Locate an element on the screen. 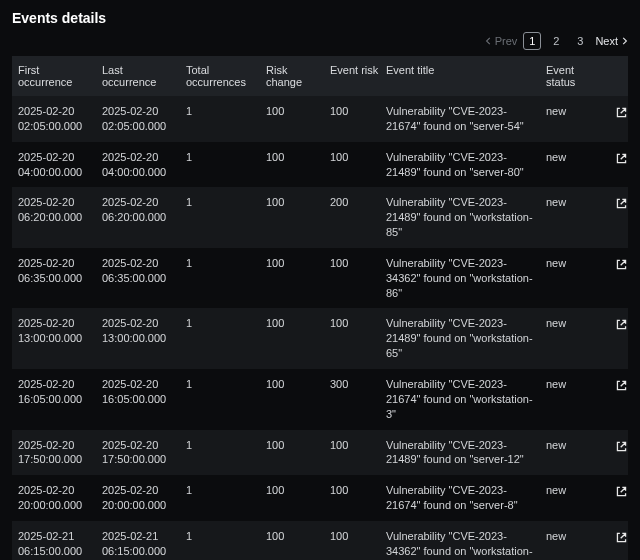 This screenshot has height=560, width=640. cell-last-occurrence: 2025-02-20 02:05:00.000 is located at coordinates (141, 119).